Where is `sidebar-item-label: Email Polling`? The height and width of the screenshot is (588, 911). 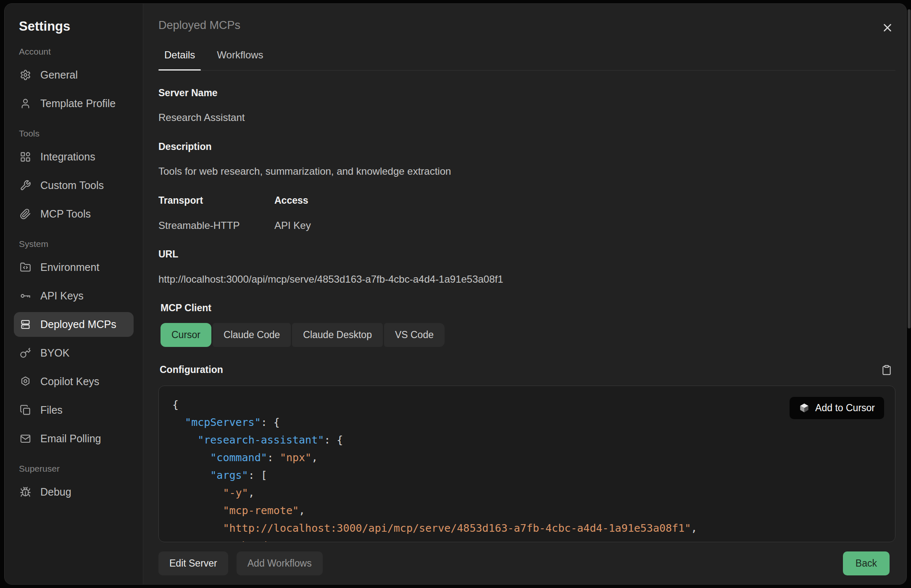
sidebar-item-label: Email Polling is located at coordinates (71, 438).